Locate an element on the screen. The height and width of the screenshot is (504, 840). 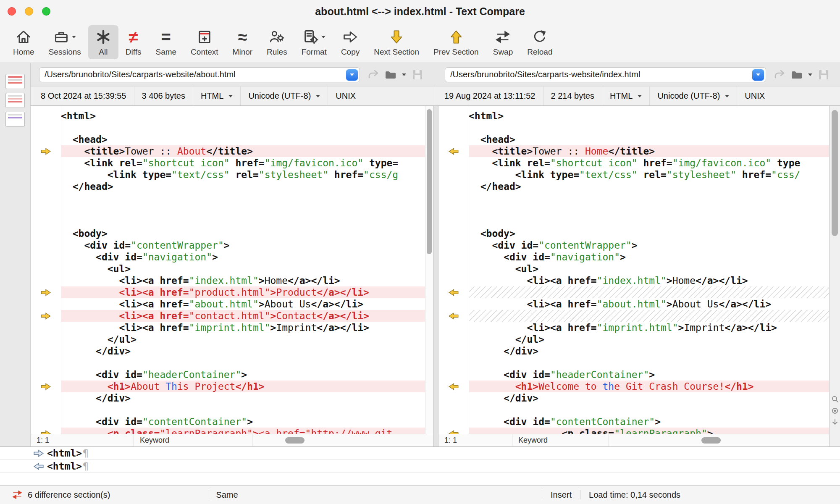
code-line: <p class="learnParagraph"><a href="http:… is located at coordinates (243, 431).